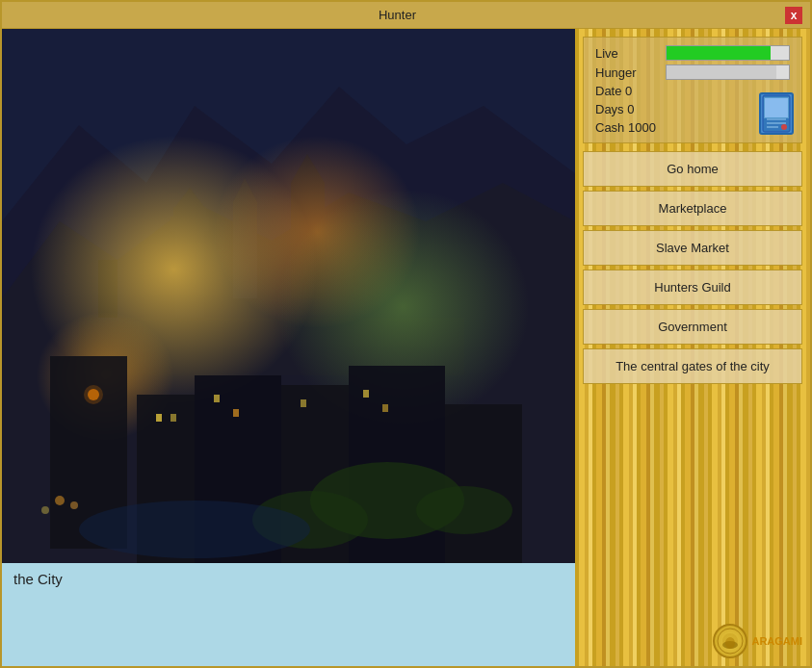 The image size is (812, 668). Describe the element at coordinates (693, 327) in the screenshot. I see `government-button: Government` at that location.